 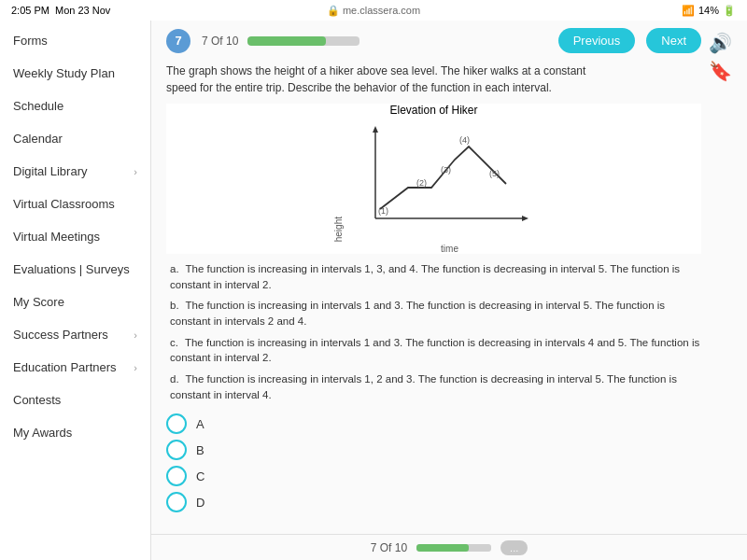 What do you see at coordinates (75, 368) in the screenshot?
I see `sidebar-item-education-partners: Education Partners ›` at bounding box center [75, 368].